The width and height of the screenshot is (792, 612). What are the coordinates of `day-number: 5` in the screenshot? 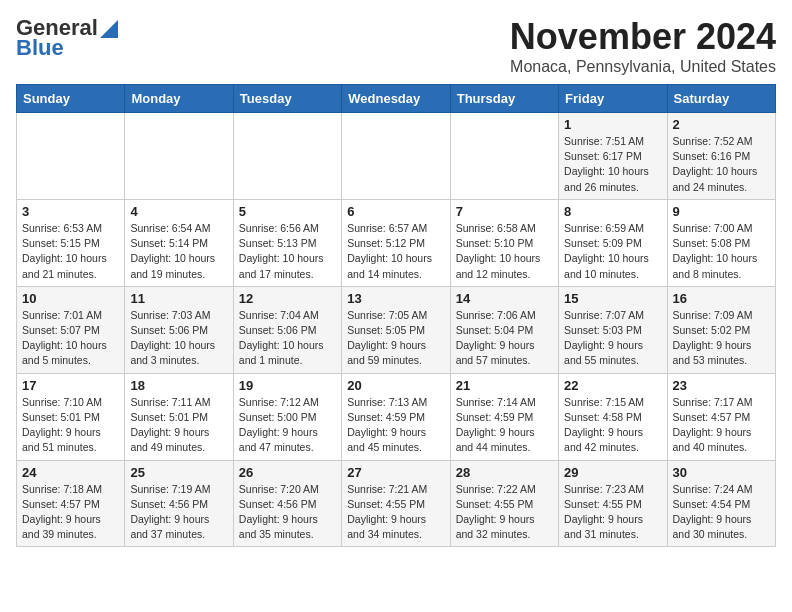 It's located at (288, 212).